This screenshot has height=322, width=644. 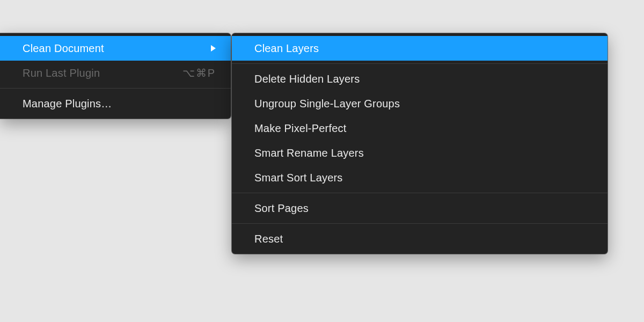 What do you see at coordinates (298, 178) in the screenshot?
I see `menu-item-label: Smart Sort Layers` at bounding box center [298, 178].